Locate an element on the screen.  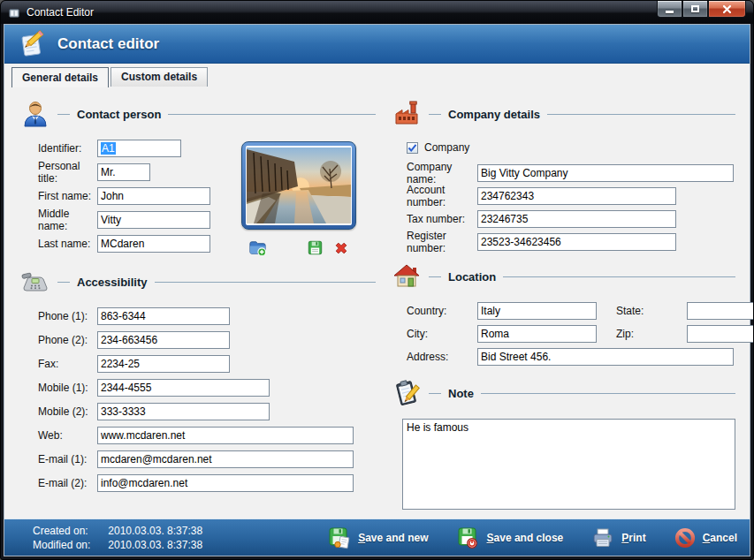
personal-title-input is located at coordinates (124, 172).